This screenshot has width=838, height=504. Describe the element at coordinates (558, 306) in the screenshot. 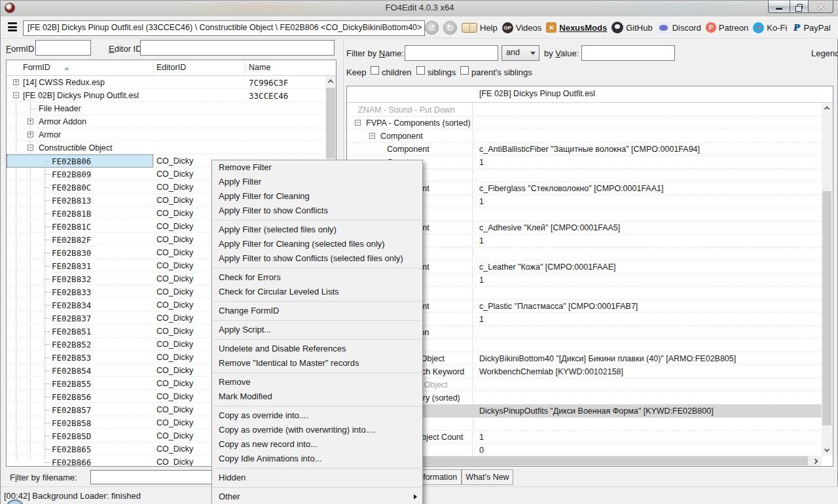

I see `detail-field-value: c_Plastic "Пластмасса" [CMPO:0001FAB7]` at that location.